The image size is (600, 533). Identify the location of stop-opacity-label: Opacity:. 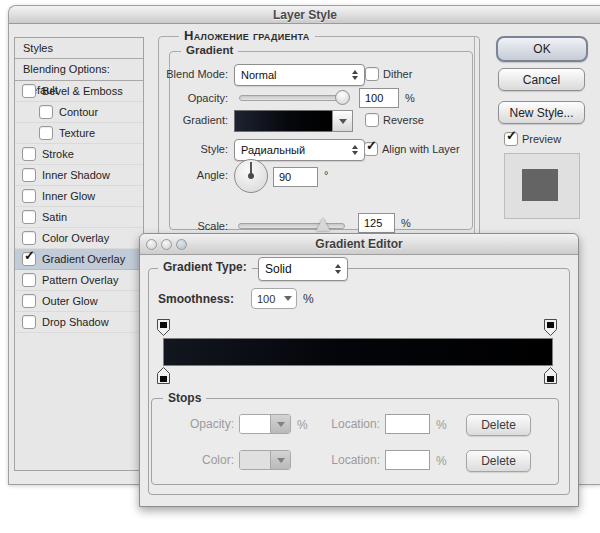
(202, 424).